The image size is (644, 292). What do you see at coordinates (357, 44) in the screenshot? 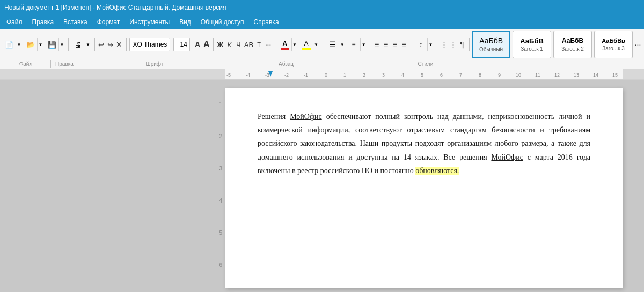
I see `numbered-list-btn: ≡ ▼` at bounding box center [357, 44].